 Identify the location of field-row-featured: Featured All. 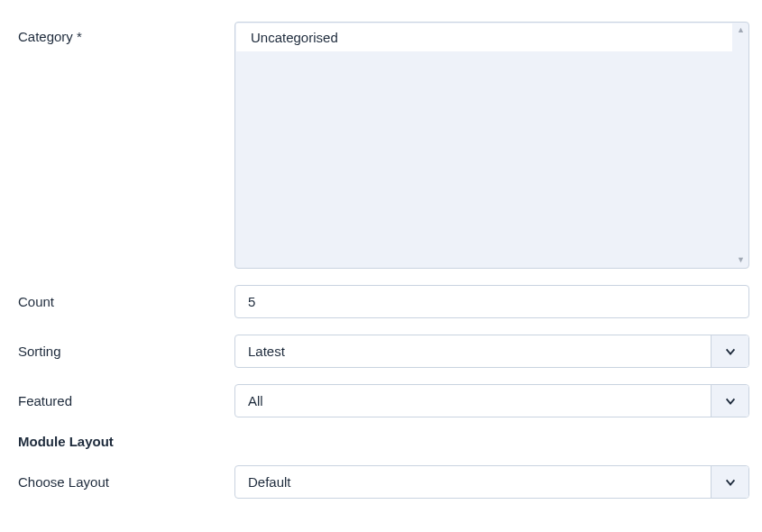
(384, 400).